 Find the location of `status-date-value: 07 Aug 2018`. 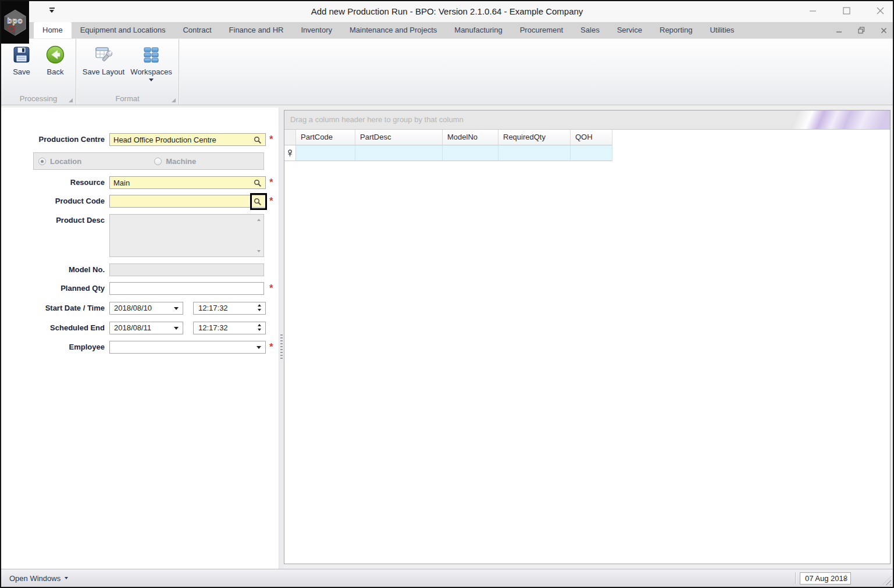

status-date-value: 07 Aug 2018 is located at coordinates (825, 578).